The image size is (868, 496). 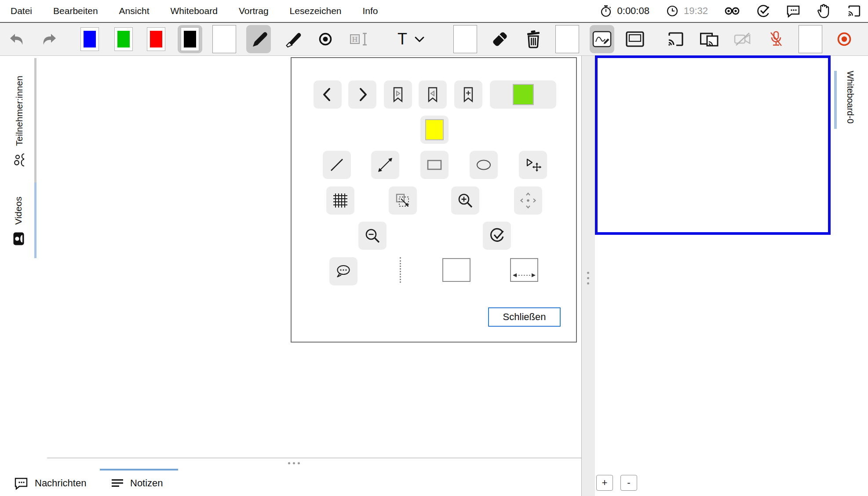 What do you see at coordinates (362, 95) in the screenshot?
I see `page-next-button` at bounding box center [362, 95].